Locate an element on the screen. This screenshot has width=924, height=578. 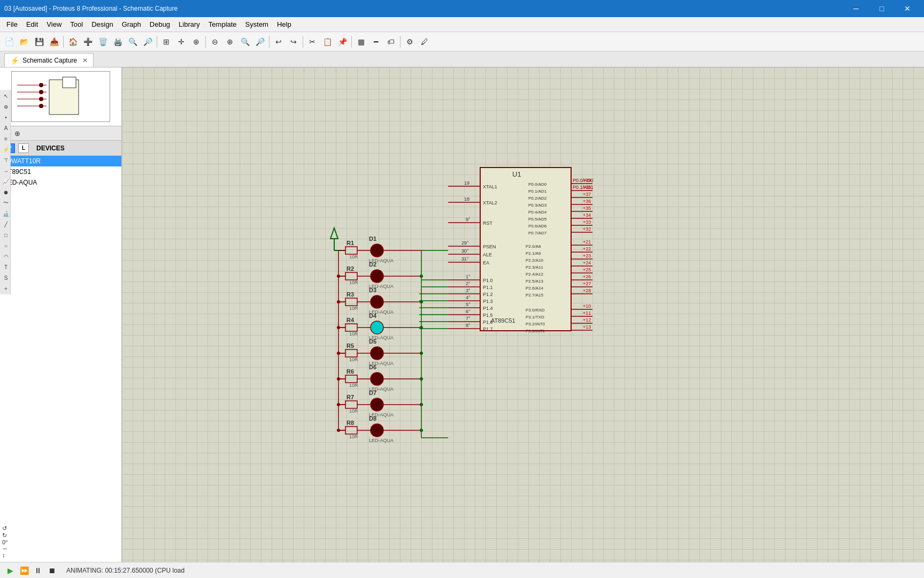
marker-tool: + is located at coordinates (6, 288).